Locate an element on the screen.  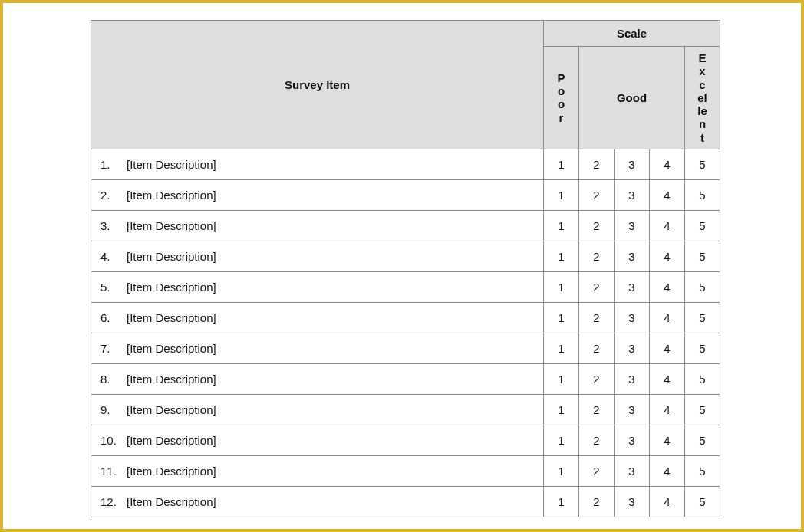
header-scale-good: Good is located at coordinates (632, 98).